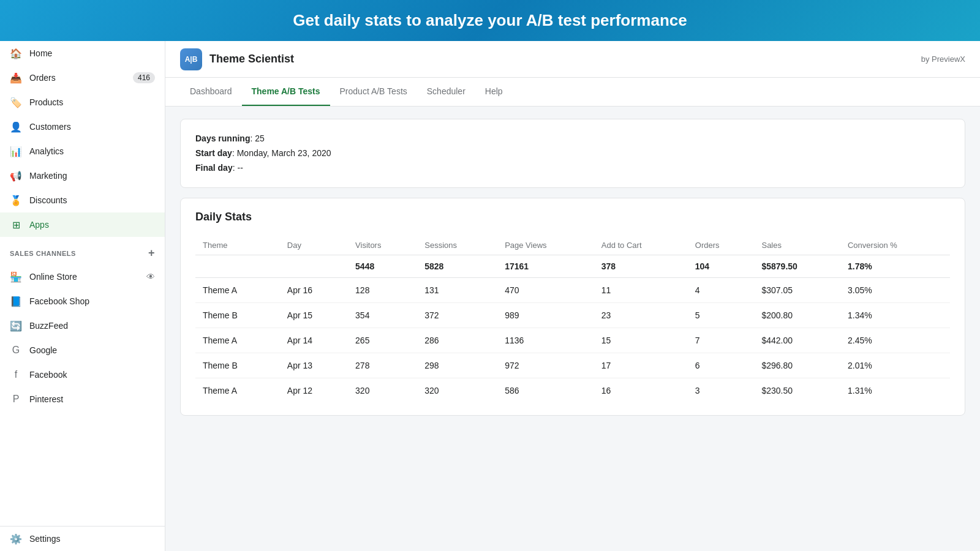 The height and width of the screenshot is (551, 980). What do you see at coordinates (494, 92) in the screenshot?
I see `tab-help: Help` at bounding box center [494, 92].